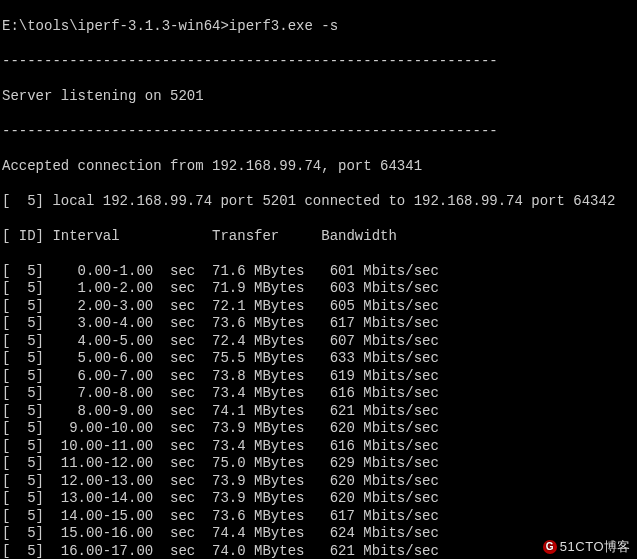  What do you see at coordinates (318, 499) in the screenshot?
I see `table-row: [ 5] 13.00-14.00 sec 73.9 MBytes 620 Mbi…` at bounding box center [318, 499].